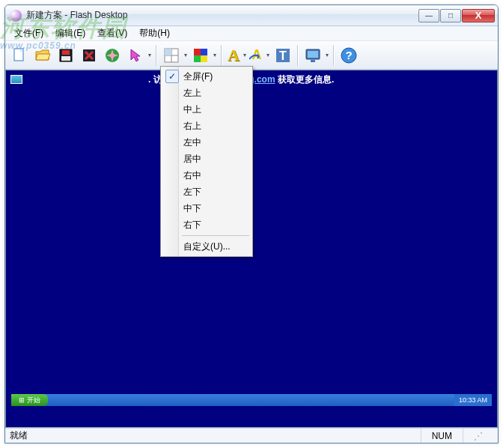 This screenshot has height=448, width=503. I want to click on save-button, so click(66, 55).